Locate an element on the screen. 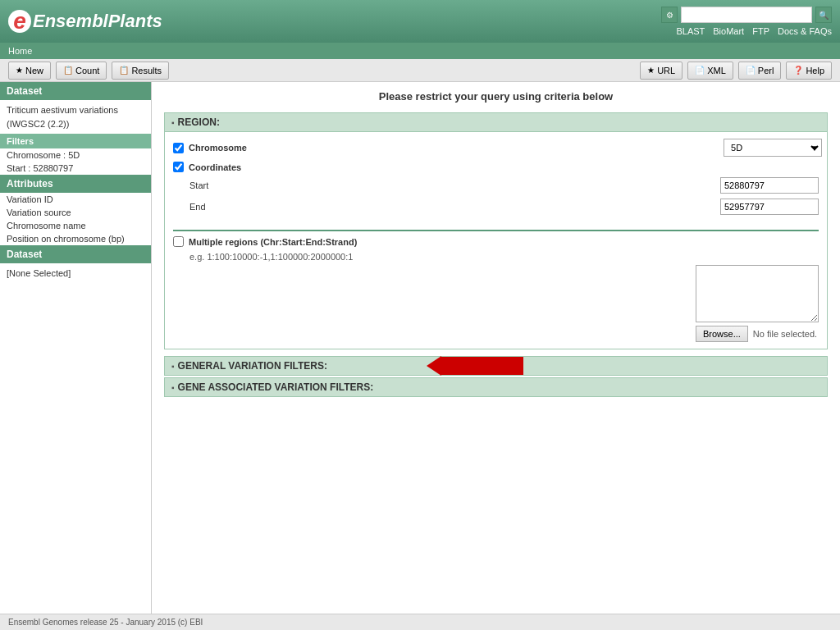 The height and width of the screenshot is (630, 840). end-input is located at coordinates (769, 207).